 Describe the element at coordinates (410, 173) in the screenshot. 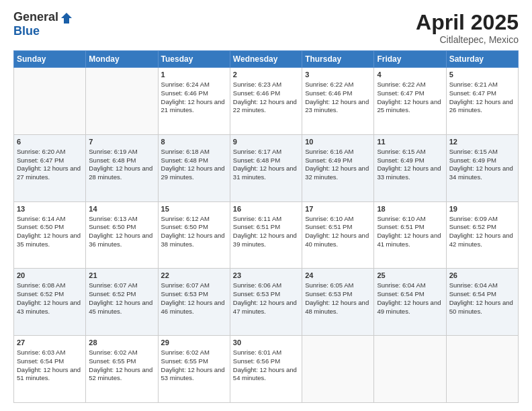

I see `daylight-text: Daylight: 12 hours and 33 minutes.` at that location.